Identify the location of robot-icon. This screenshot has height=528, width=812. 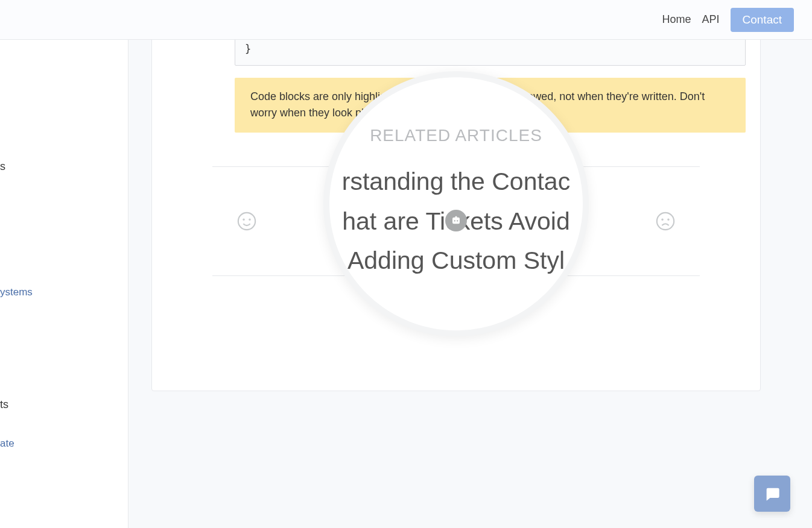
(456, 221).